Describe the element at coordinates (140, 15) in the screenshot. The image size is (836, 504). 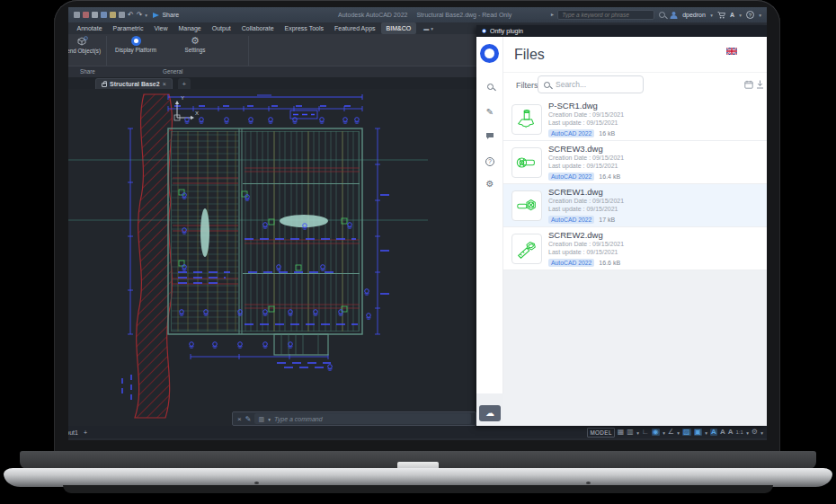
I see `redo-icon: ↷` at that location.